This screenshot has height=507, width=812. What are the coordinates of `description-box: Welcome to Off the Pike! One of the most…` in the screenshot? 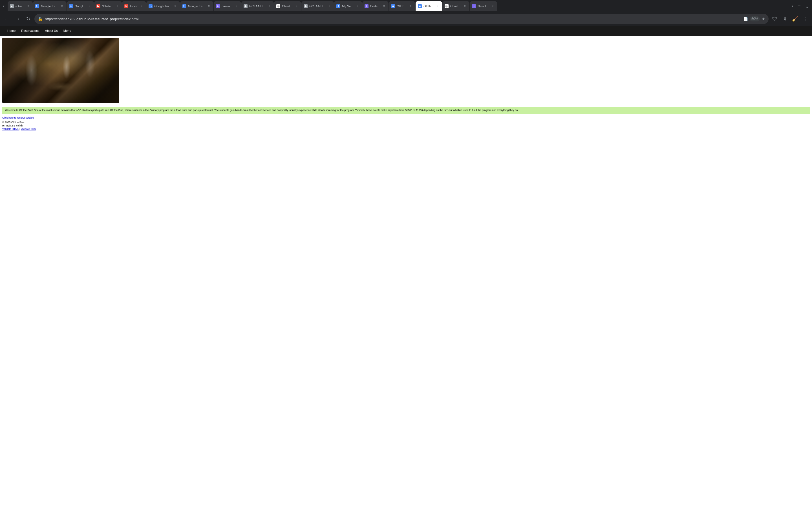 It's located at (406, 110).